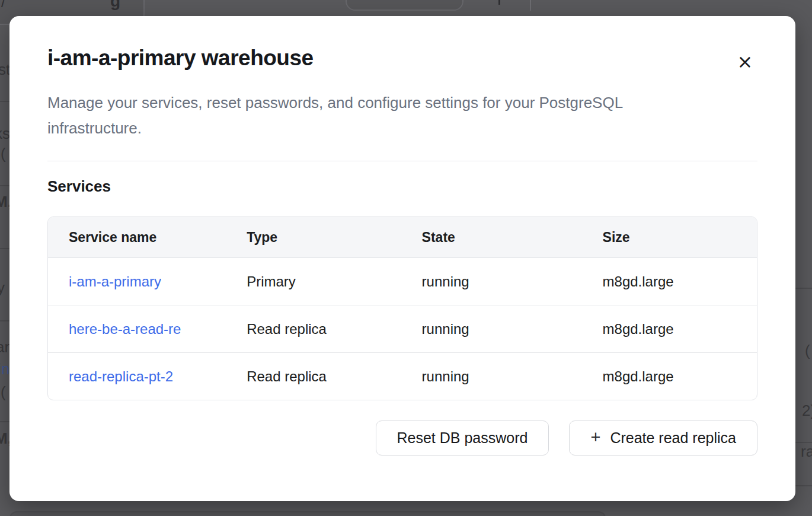  Describe the element at coordinates (595, 438) in the screenshot. I see `plus-icon: +` at that location.